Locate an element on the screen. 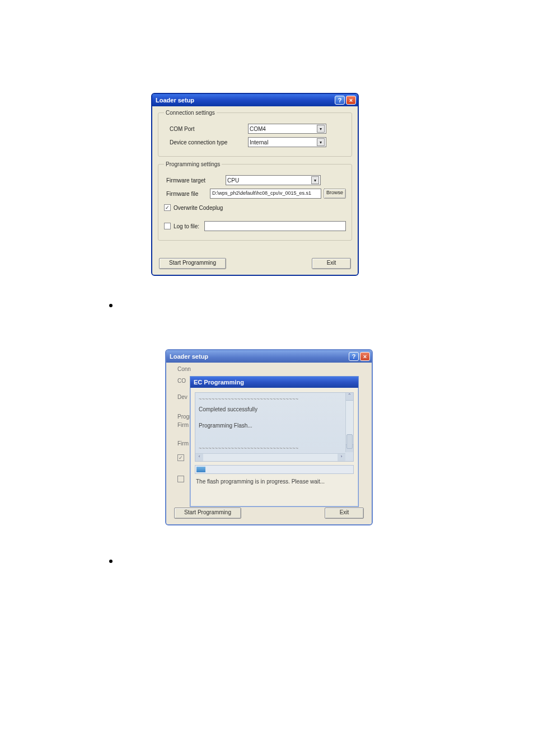  ec-programming-dialog: EC Programming ~~~~~~~~~~~~~~~~~~~~~~~~~… is located at coordinates (274, 442).